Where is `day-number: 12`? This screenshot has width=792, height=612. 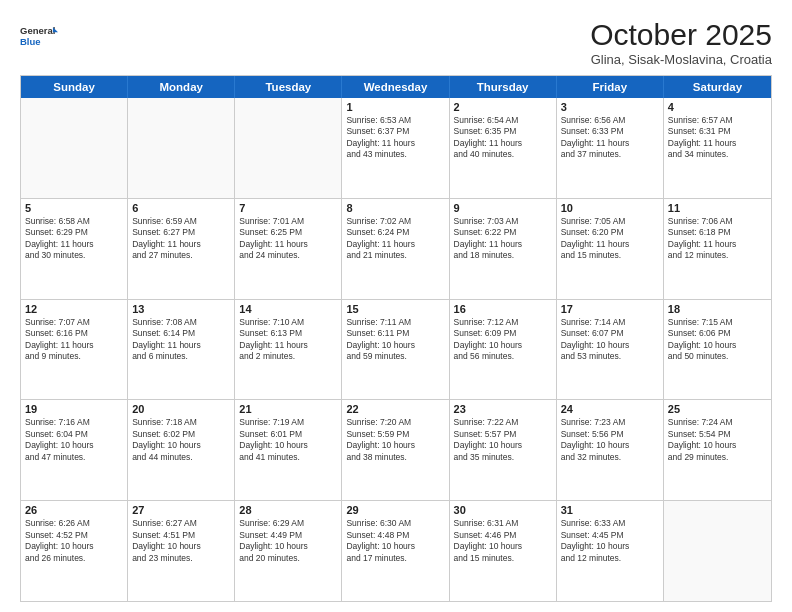
day-number: 12 is located at coordinates (74, 309).